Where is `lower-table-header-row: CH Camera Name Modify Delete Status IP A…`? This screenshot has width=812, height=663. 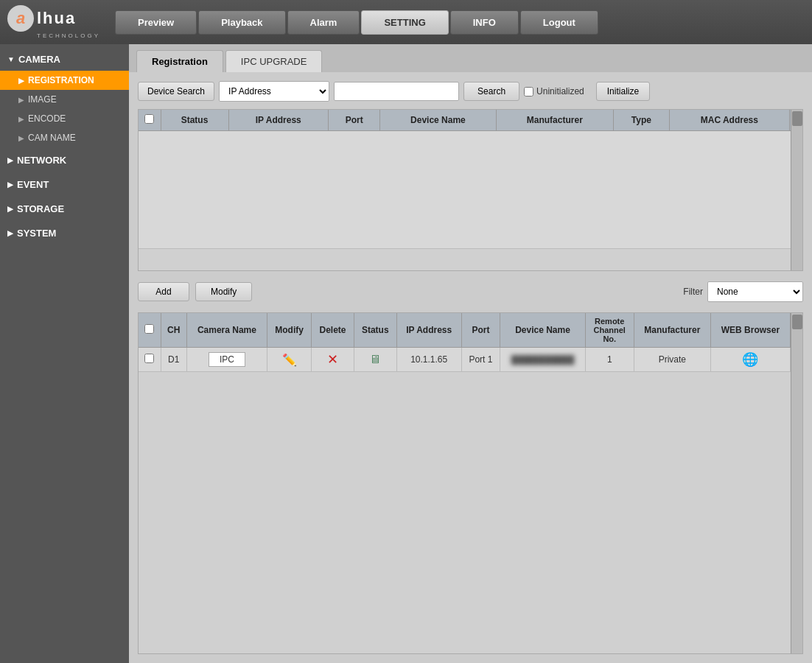 lower-table-header-row: CH Camera Name Modify Delete Status IP A… is located at coordinates (470, 330).